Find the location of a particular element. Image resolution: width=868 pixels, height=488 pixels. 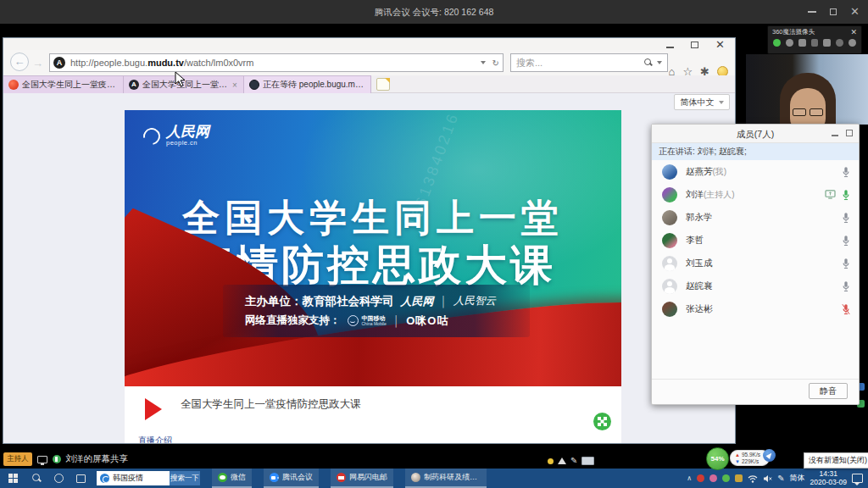

play-button is located at coordinates (153, 409).